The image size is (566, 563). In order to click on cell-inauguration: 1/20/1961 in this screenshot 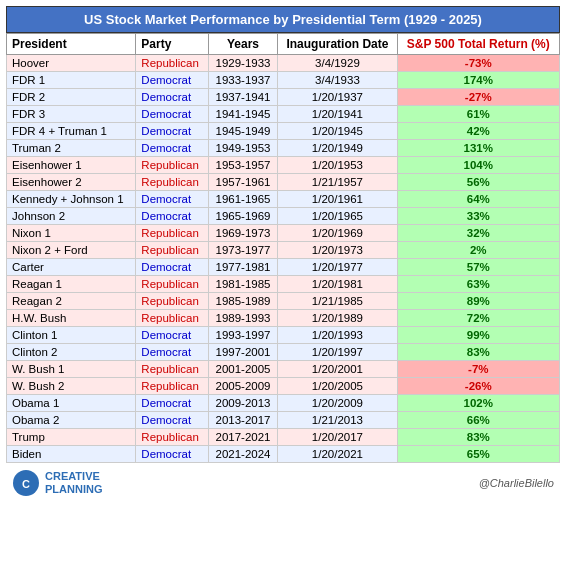, I will do `click(338, 200)`.